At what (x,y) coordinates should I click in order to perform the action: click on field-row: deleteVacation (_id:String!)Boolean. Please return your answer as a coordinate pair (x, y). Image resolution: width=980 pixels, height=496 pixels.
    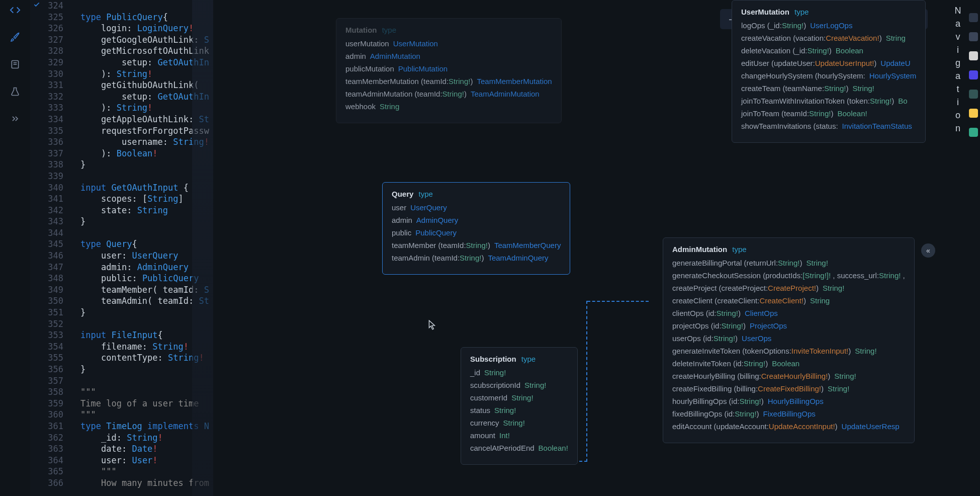
    Looking at the image, I should click on (829, 50).